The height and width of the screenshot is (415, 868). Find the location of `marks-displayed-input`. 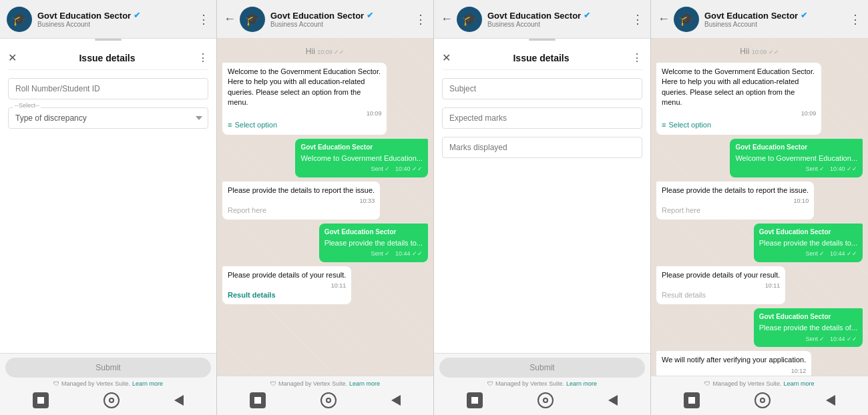

marks-displayed-input is located at coordinates (542, 147).